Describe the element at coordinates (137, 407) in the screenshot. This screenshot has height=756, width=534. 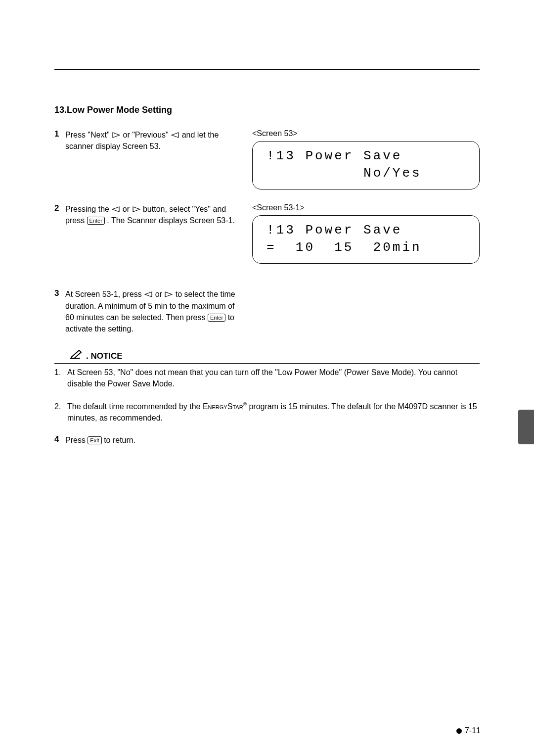
I see `text: The default time recommended by the E` at that location.